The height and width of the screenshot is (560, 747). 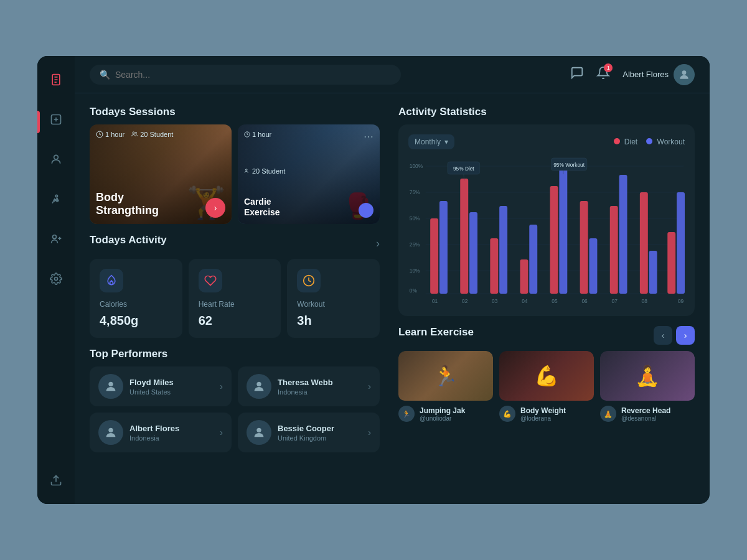 I want to click on learn-exercise-title: Learn Exercise, so click(x=436, y=332).